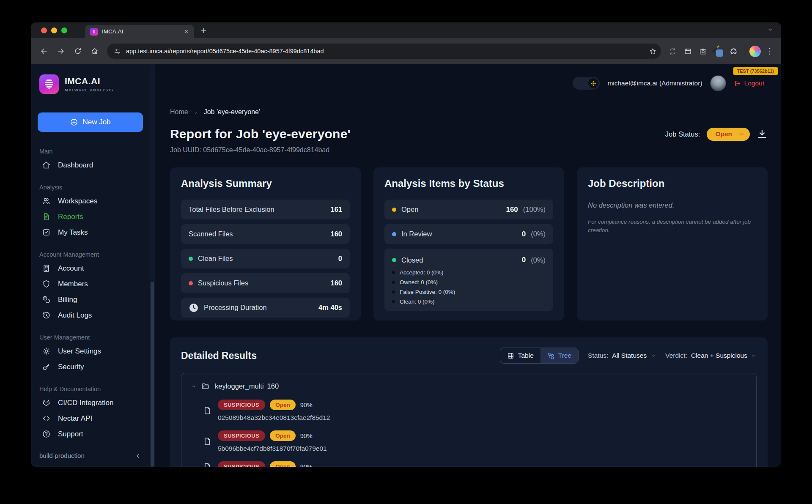 The height and width of the screenshot is (504, 812). I want to click on sidebar-item-dashboard: Dashboard, so click(91, 165).